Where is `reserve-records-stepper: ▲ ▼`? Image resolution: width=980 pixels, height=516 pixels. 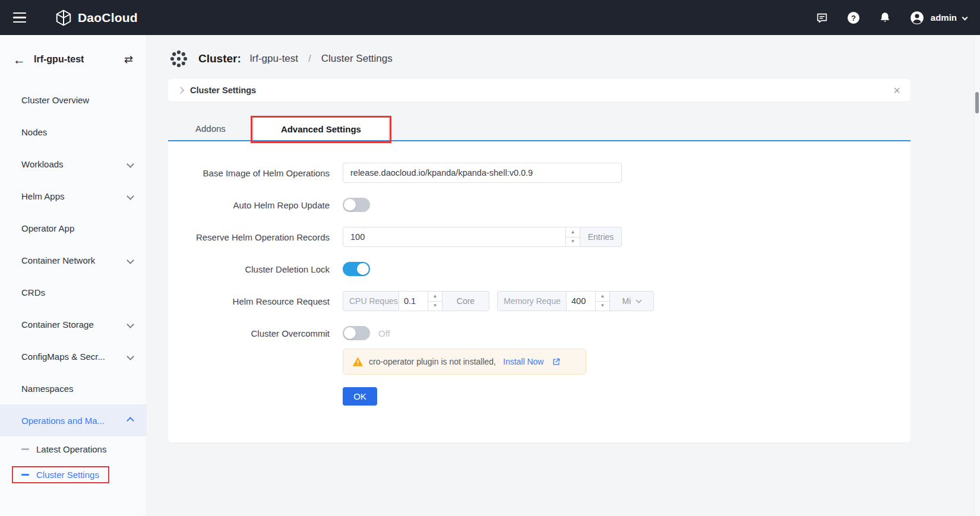 reserve-records-stepper: ▲ ▼ is located at coordinates (573, 237).